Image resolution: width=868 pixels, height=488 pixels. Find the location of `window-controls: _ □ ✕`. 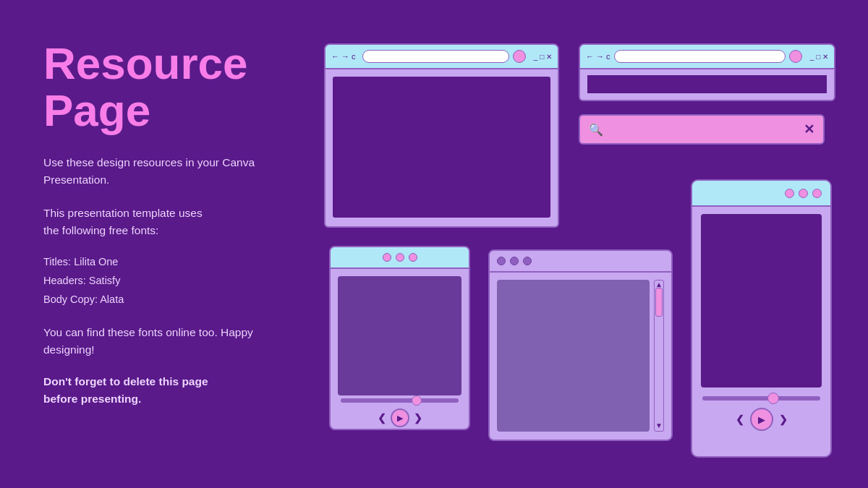

window-controls: _ □ ✕ is located at coordinates (542, 56).